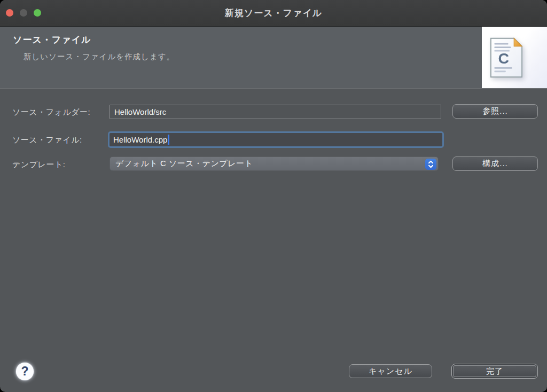  Describe the element at coordinates (274, 13) in the screenshot. I see `window-title: 新規ソース・ファイル` at that location.